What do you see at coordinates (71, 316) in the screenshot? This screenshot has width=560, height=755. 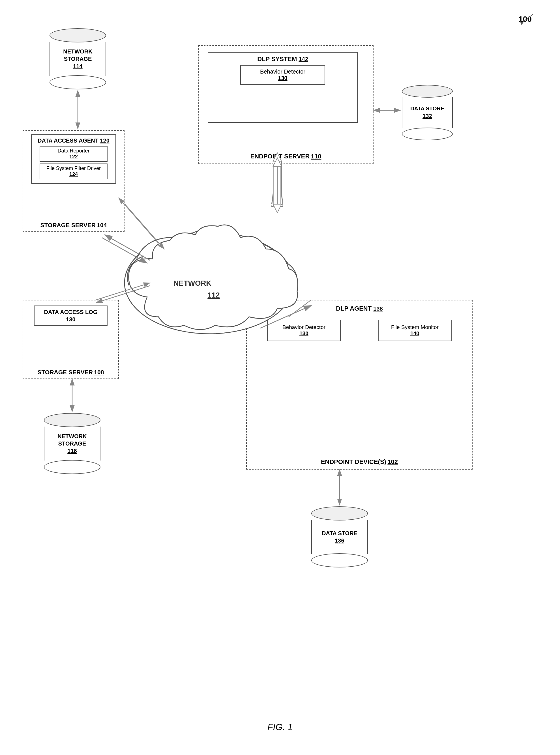 I see `data-access-log-130-box: DATA ACCESS LOG 130` at bounding box center [71, 316].